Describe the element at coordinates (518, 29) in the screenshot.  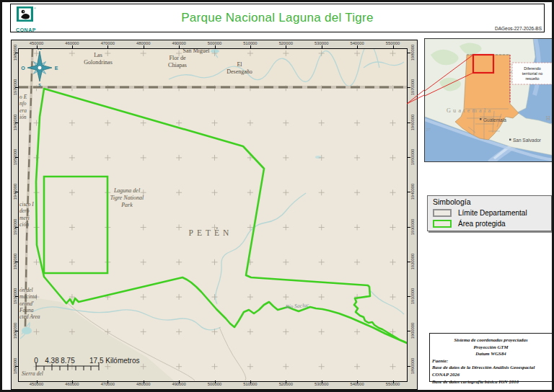
I see `doc-code: DAGeos-227-2026-BS` at that location.